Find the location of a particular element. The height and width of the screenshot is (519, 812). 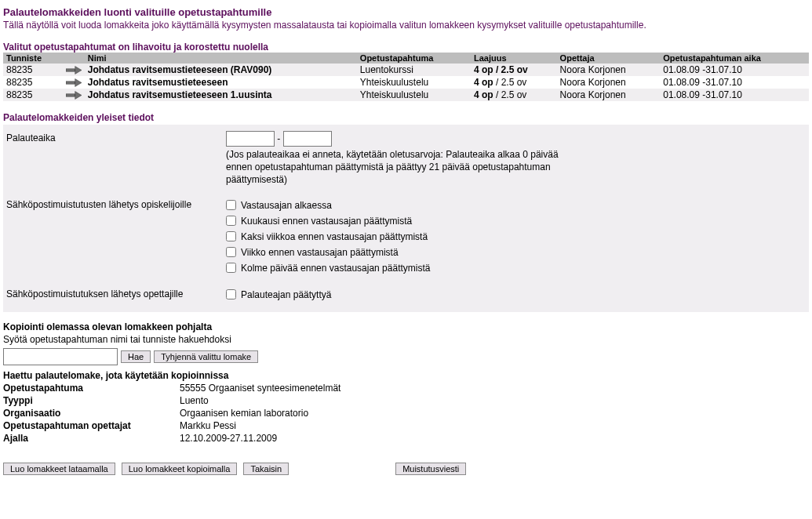

fetched-heading: Haettu palautelomake, jota käytetään kop… is located at coordinates (406, 376).